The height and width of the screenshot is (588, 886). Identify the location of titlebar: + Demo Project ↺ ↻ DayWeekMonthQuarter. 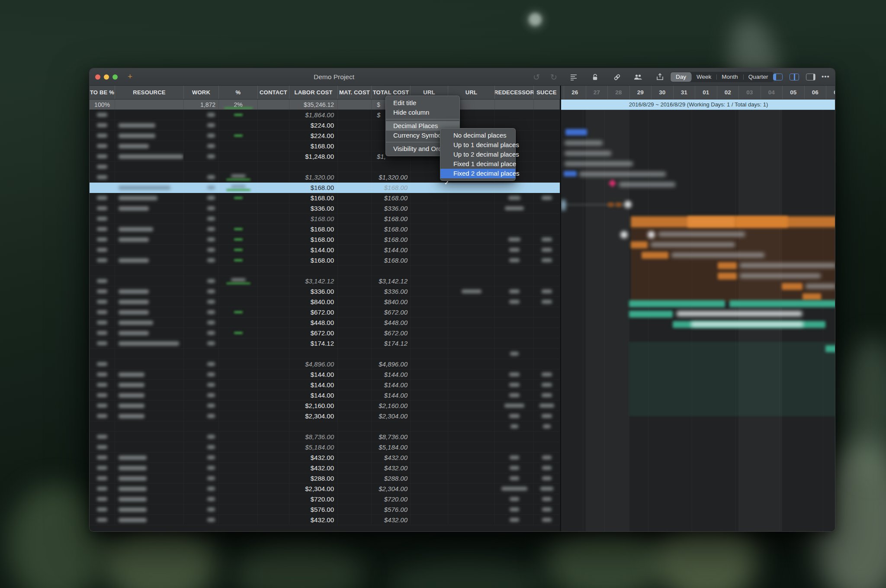
(462, 77).